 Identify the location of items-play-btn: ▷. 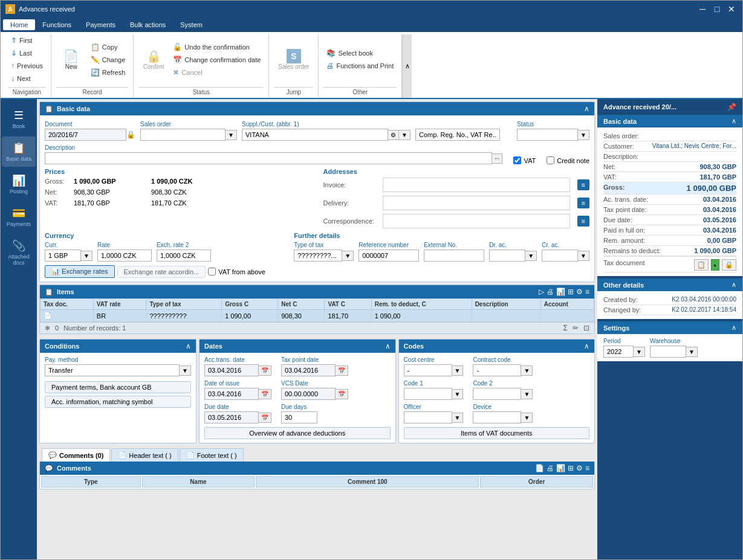
(542, 292).